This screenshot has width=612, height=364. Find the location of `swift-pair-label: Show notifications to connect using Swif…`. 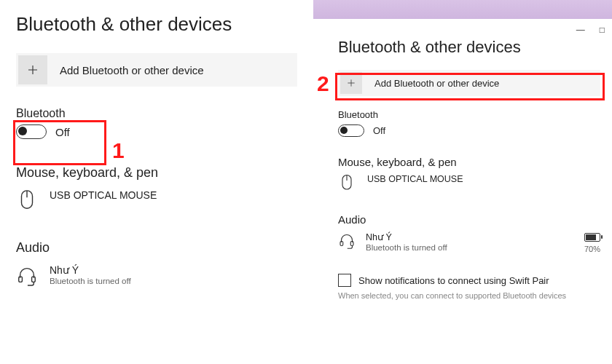

swift-pair-label: Show notifications to connect using Swif… is located at coordinates (454, 281).